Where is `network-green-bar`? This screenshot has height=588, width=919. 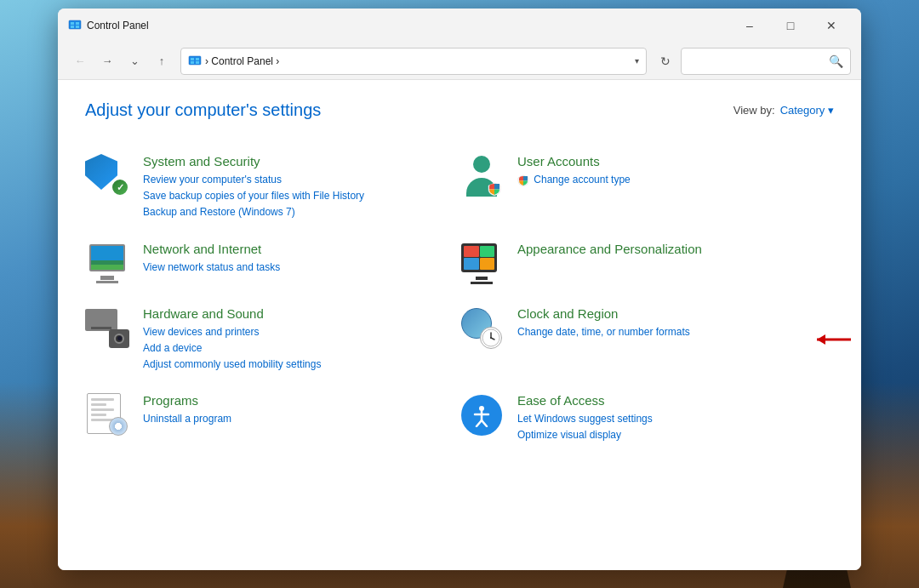 network-green-bar is located at coordinates (107, 267).